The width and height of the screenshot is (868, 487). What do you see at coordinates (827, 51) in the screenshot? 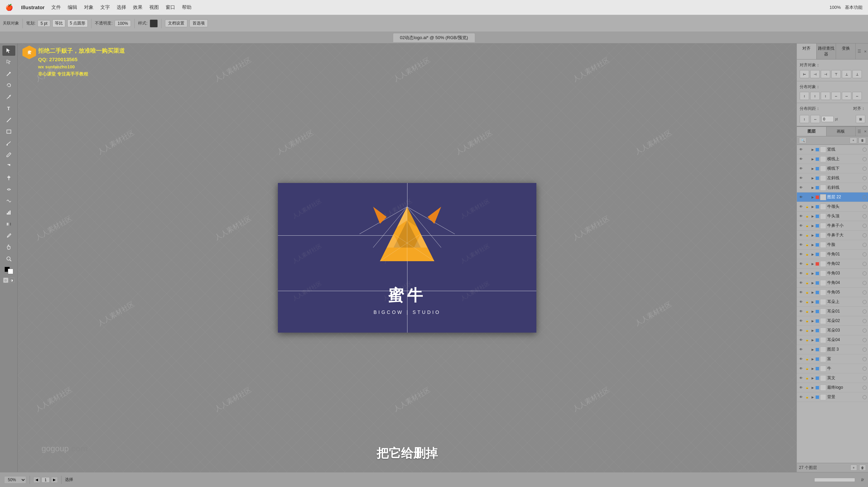
I see `tab-pathfinder: 路径查找器` at bounding box center [827, 51].